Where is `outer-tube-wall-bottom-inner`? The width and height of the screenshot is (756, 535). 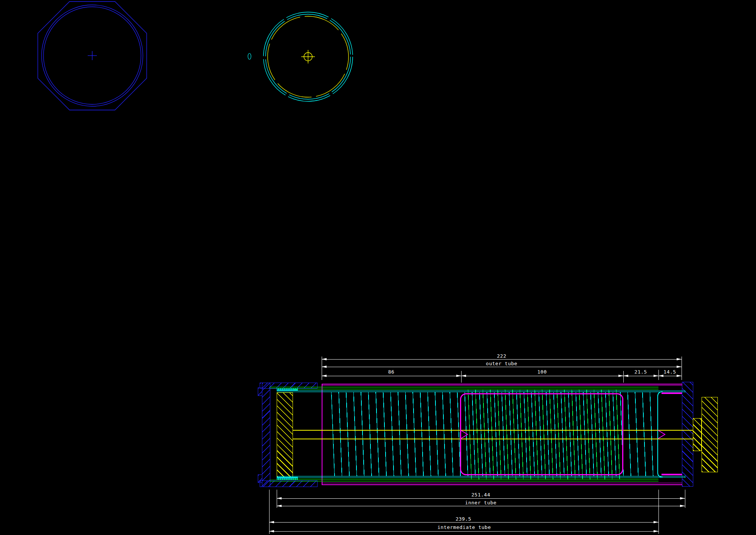 outer-tube-wall-bottom-inner is located at coordinates (502, 483).